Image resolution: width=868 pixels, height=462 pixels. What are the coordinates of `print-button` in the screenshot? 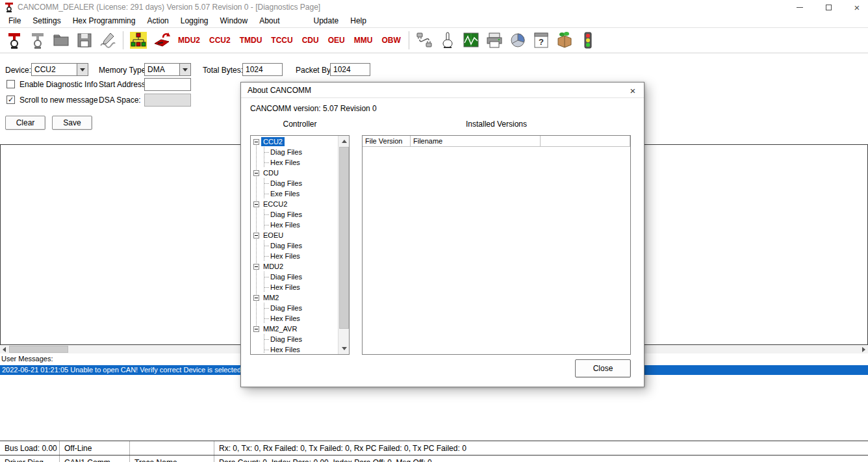 It's located at (494, 40).